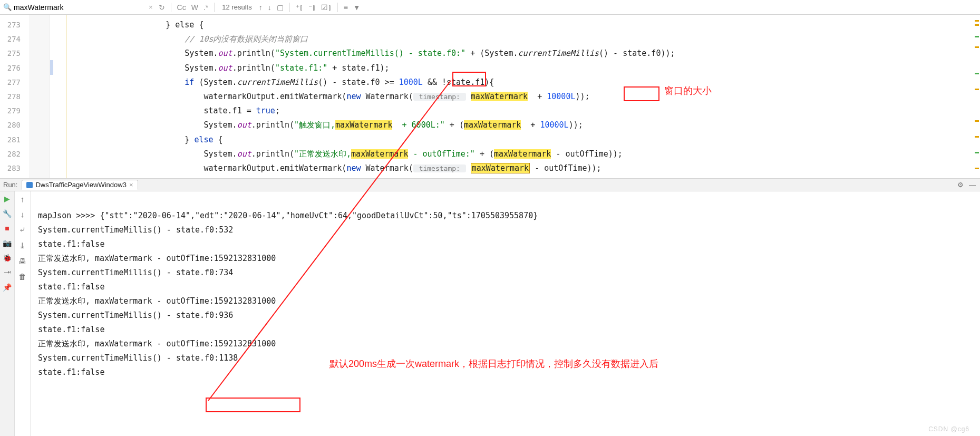 The height and width of the screenshot is (436, 980). What do you see at coordinates (15, 140) in the screenshot?
I see `line-number: 281` at bounding box center [15, 140].